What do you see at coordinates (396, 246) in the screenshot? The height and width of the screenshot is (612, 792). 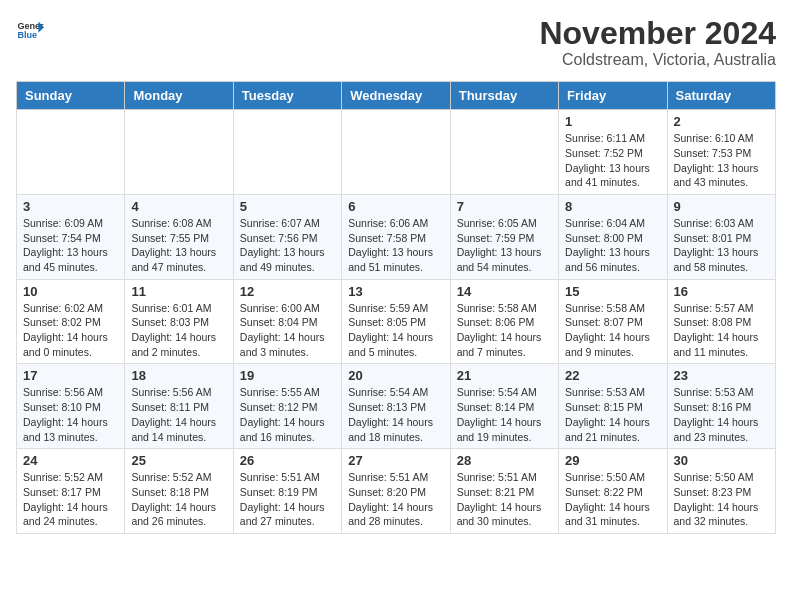 I see `cell-info: Sunrise: 6:06 AM Sunset: 7:58 PM Dayligh…` at bounding box center [396, 246].